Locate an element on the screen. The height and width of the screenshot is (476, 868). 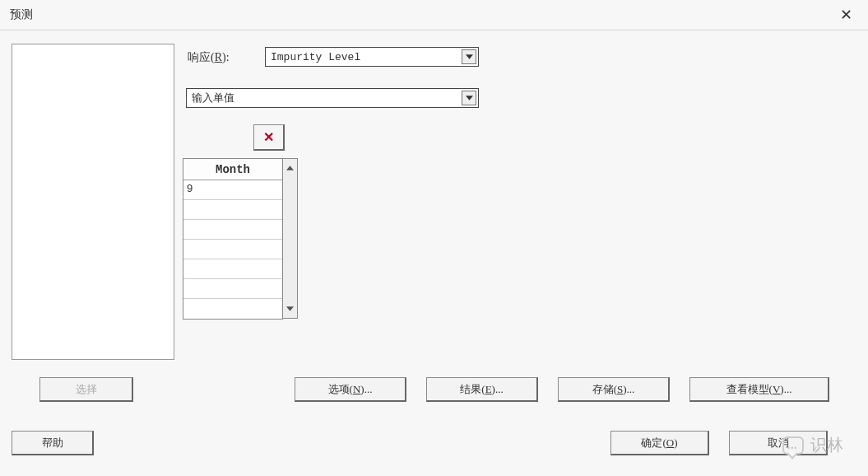
help-button: 帮助 is located at coordinates (53, 443).